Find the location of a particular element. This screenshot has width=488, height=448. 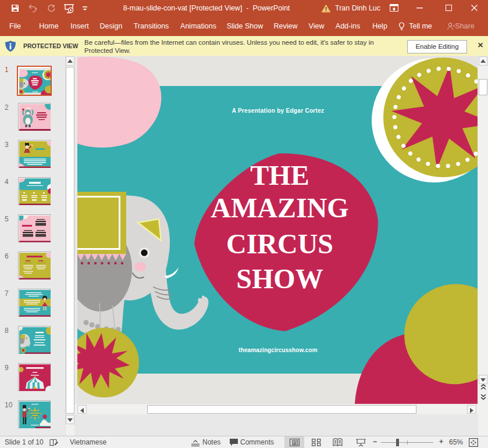

svg-text: A Presentation by Edgar Cortez is located at coordinates (278, 110).